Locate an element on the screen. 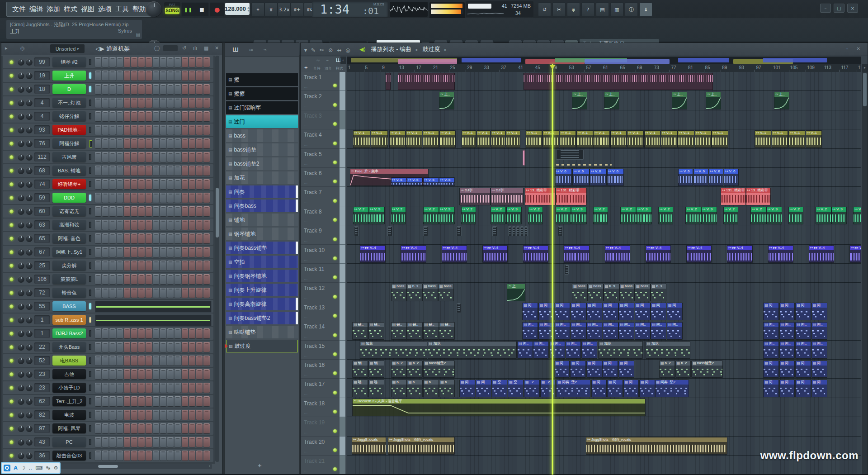 Image resolution: width=868 pixels, height=475 pixels. rack-knob-icon: ◯ is located at coordinates (157, 48).